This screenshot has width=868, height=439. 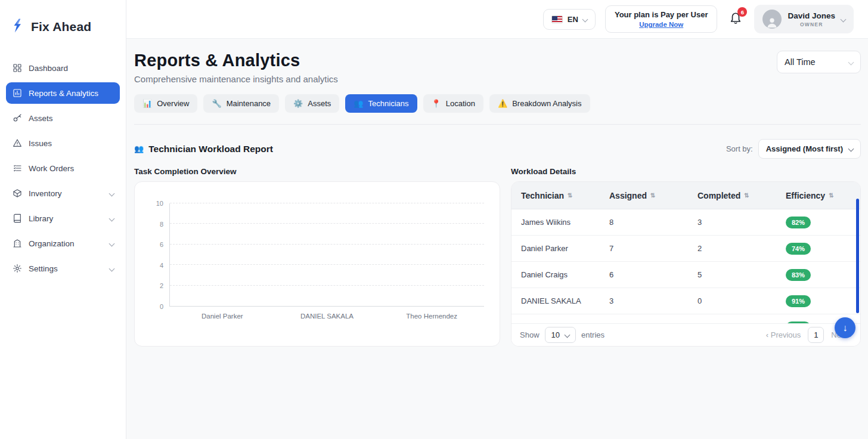 What do you see at coordinates (557, 19) in the screenshot?
I see `us-flag-icon` at bounding box center [557, 19].